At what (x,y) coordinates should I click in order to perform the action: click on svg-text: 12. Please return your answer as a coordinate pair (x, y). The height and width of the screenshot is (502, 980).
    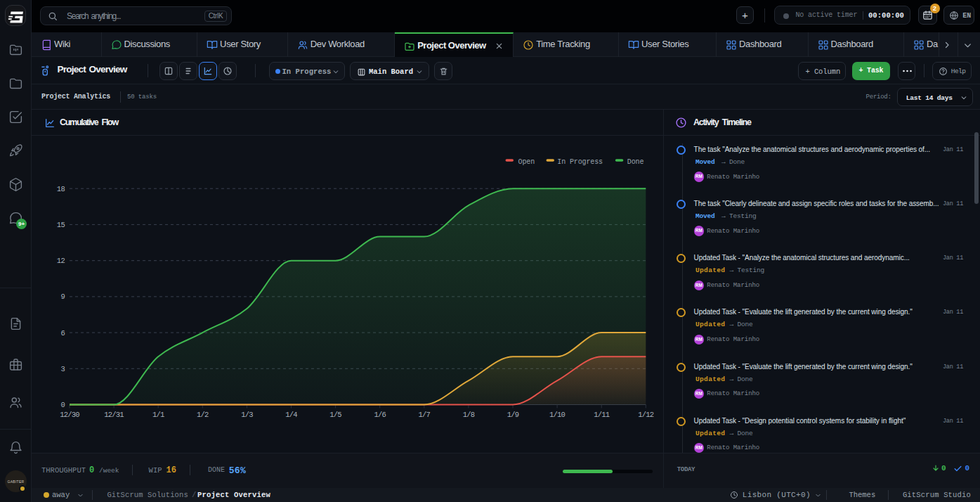
    Looking at the image, I should click on (61, 261).